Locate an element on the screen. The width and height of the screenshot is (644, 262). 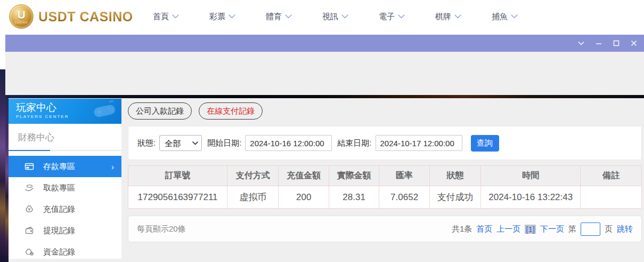
cell-status: 支付成功 is located at coordinates (455, 197).